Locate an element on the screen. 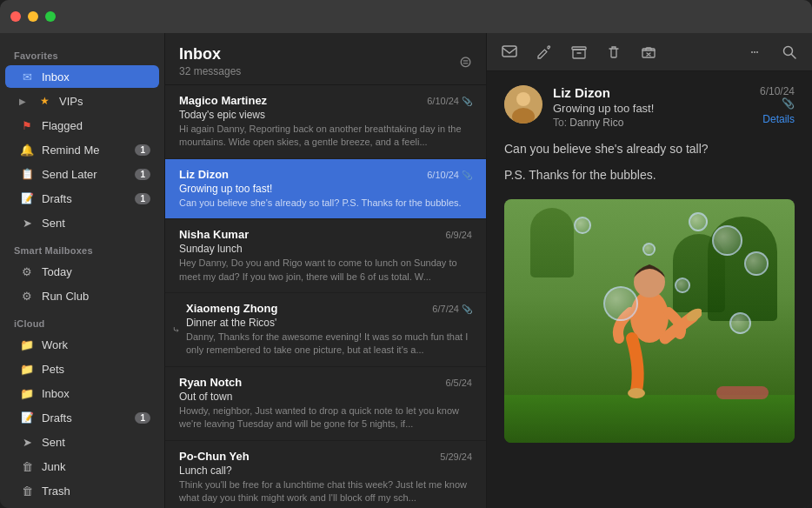 Image resolution: width=812 pixels, height=508 pixels. bell-icon: 🔔 is located at coordinates (27, 150).